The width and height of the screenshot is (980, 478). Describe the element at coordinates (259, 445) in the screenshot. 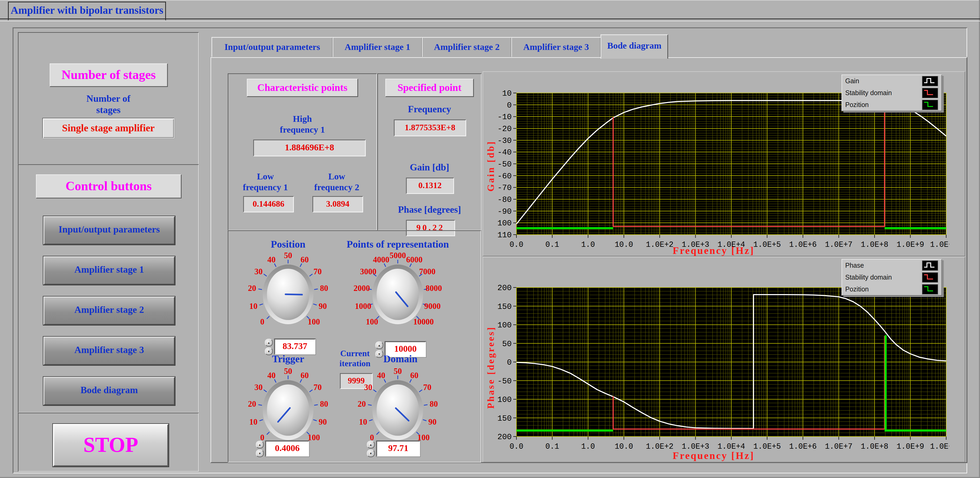

I see `trigger-increment-button: ▲` at that location.